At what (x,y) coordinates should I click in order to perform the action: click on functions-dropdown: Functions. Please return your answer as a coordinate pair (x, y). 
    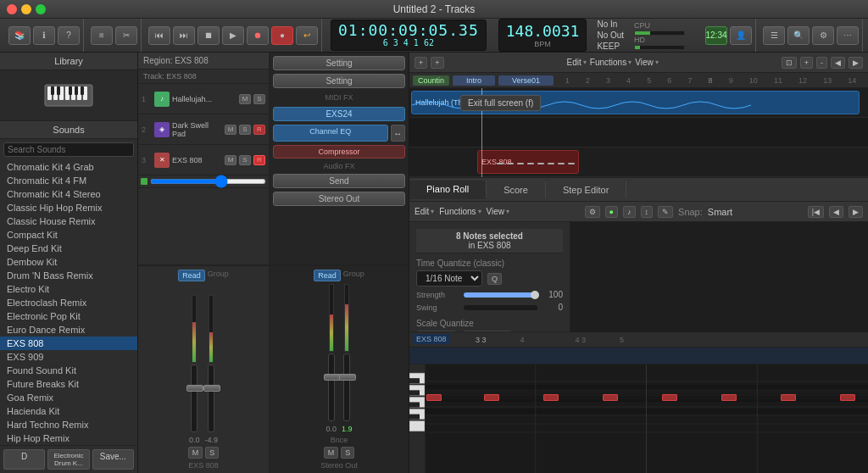
    Looking at the image, I should click on (610, 63).